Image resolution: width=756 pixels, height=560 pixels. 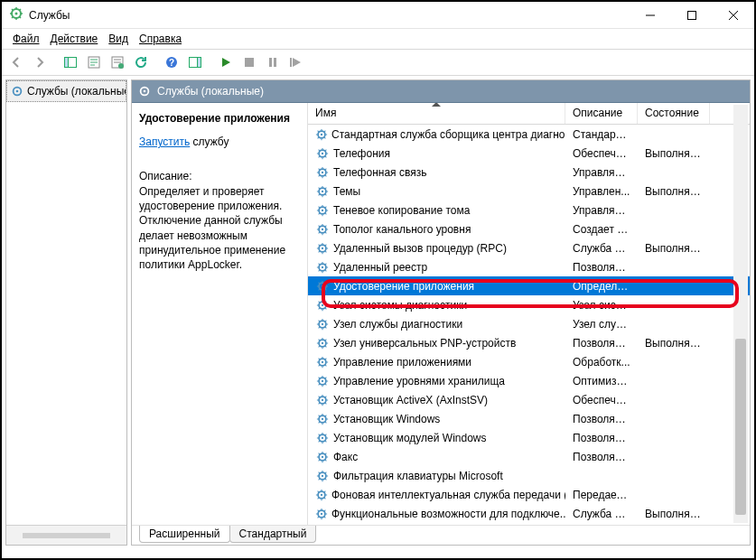 I want to click on nav-back-icon, so click(x=16, y=62).